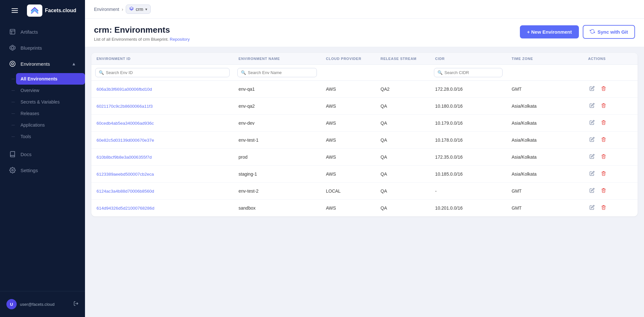 The image size is (644, 317). Describe the element at coordinates (51, 125) in the screenshot. I see `subnav-applications: Applications` at that location.